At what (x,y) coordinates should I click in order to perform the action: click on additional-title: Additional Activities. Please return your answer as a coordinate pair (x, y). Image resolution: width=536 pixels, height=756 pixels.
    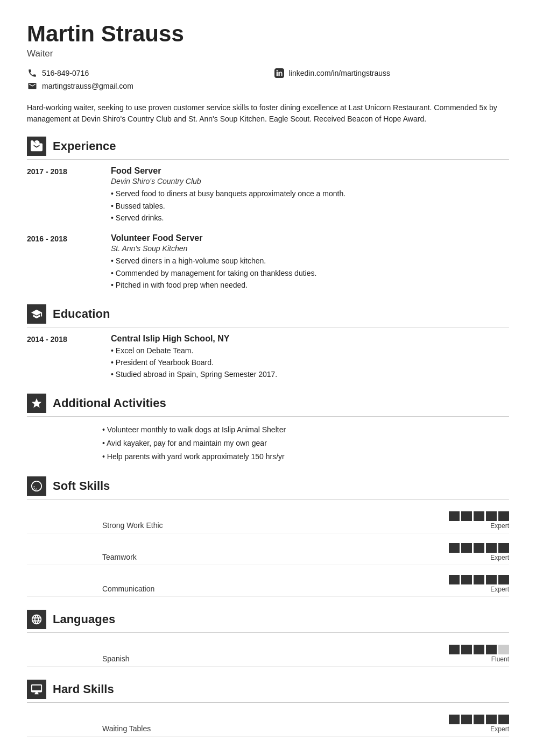
    Looking at the image, I should click on (110, 403).